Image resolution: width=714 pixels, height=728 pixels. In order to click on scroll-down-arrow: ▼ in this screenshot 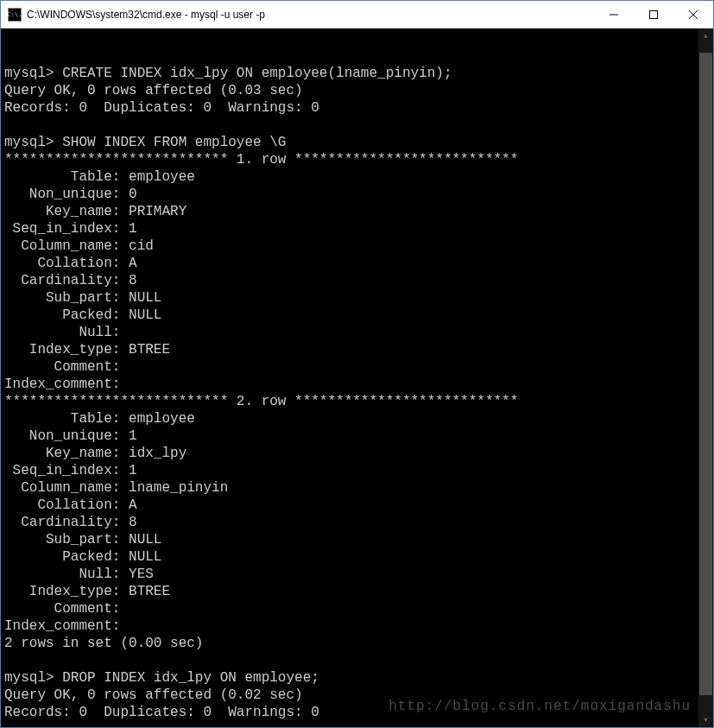, I will do `click(706, 720)`.